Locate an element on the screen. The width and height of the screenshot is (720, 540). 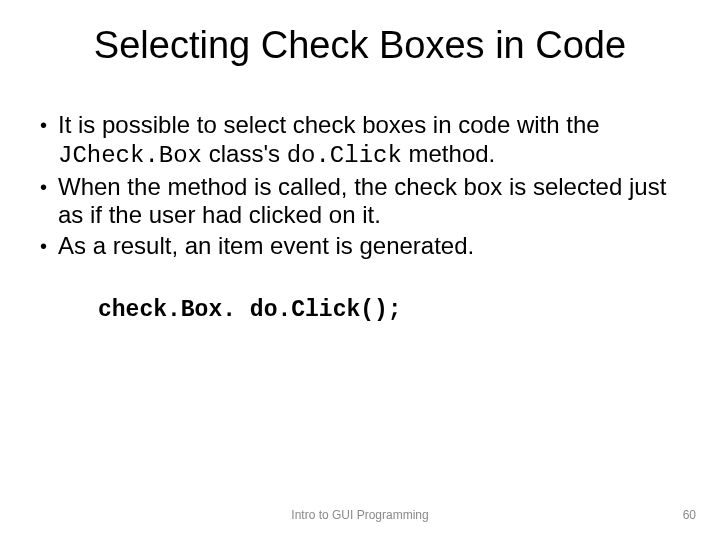
inline-code: do.Click is located at coordinates (344, 156).